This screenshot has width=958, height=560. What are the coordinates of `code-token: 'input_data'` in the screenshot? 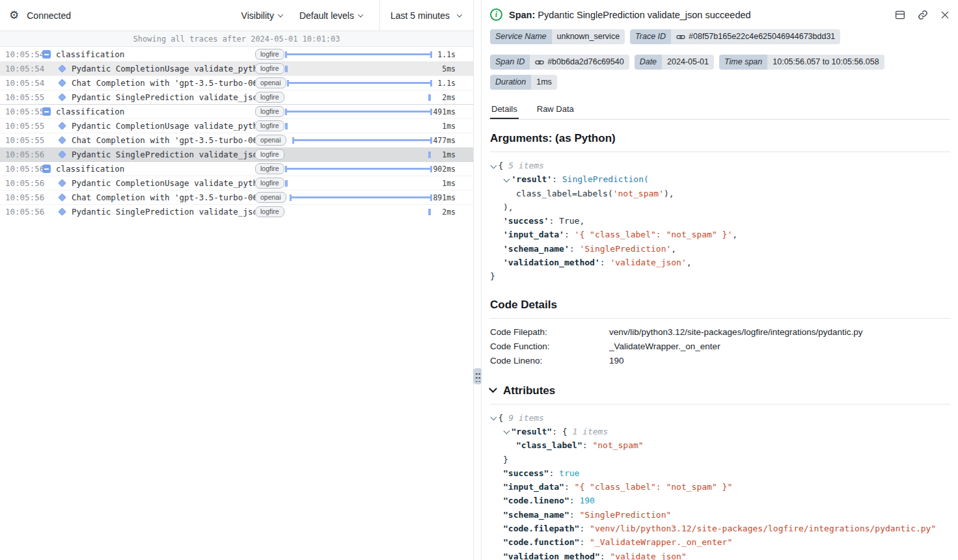 It's located at (534, 234).